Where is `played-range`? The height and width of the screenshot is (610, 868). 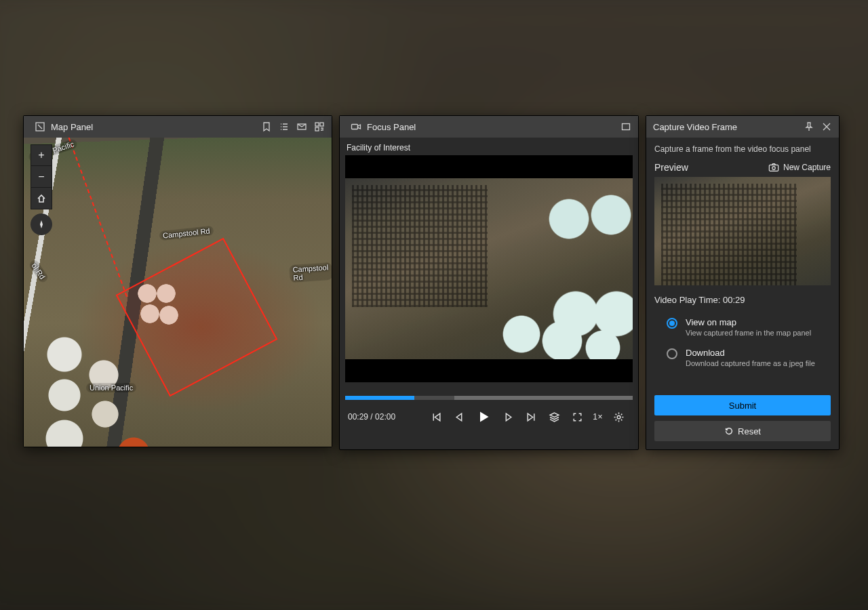
played-range is located at coordinates (380, 398).